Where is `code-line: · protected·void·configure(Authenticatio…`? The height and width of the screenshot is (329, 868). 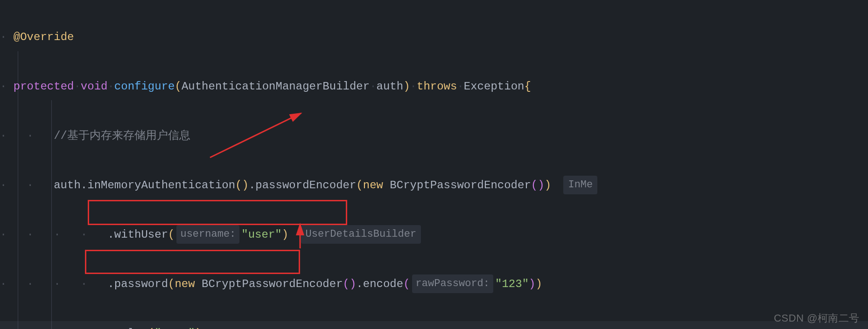
code-line: · protected·void·configure(Authenticatio… is located at coordinates (434, 87).